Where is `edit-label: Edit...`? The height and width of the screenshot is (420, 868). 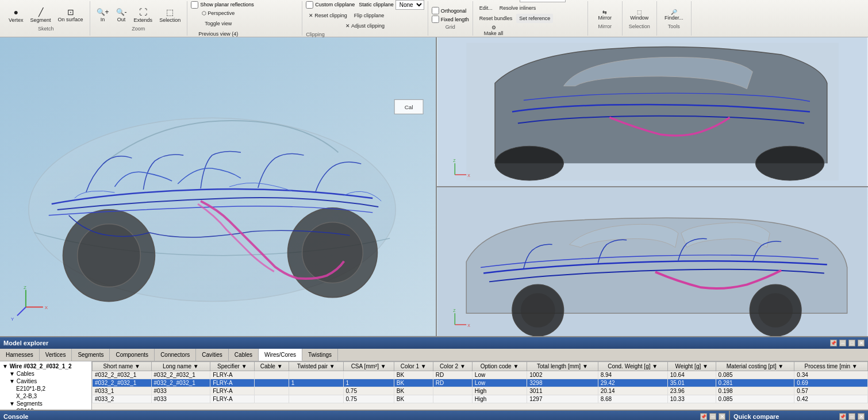
edit-label: Edit... is located at coordinates (486, 8).